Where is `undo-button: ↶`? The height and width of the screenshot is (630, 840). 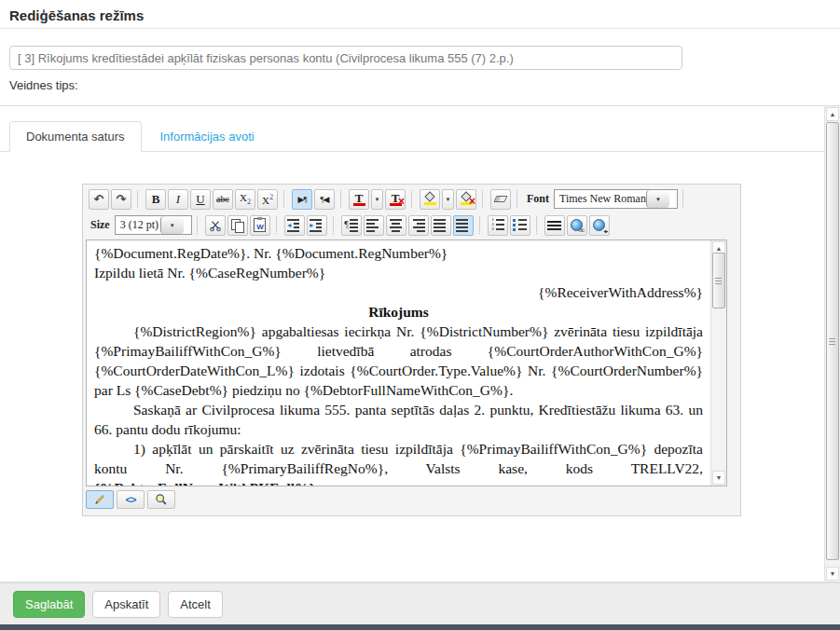
undo-button: ↶ is located at coordinates (99, 199).